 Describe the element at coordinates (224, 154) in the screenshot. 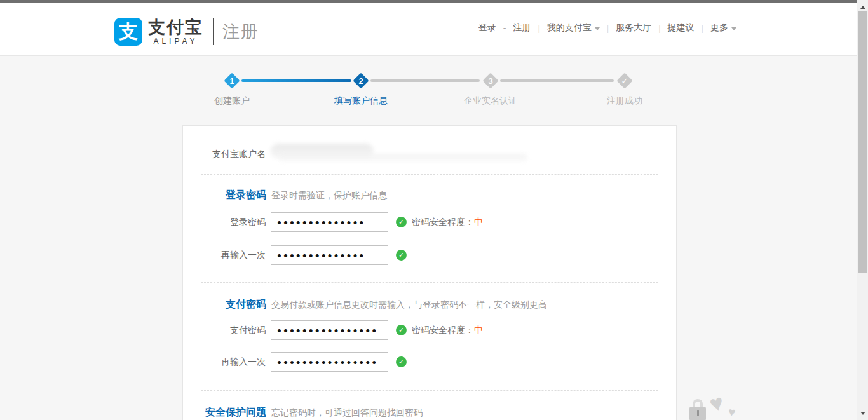

I see `alipay-account-label: 支付宝账户名` at that location.